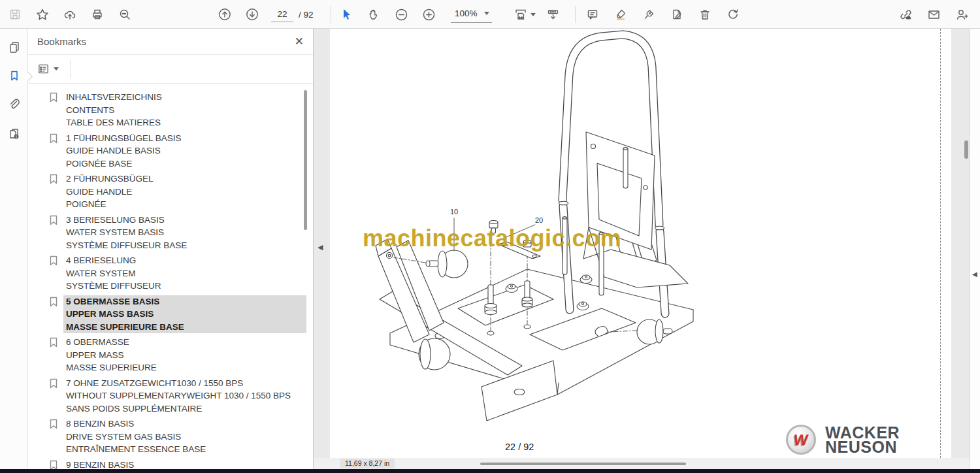  Describe the element at coordinates (299, 42) in the screenshot. I see `close-icon: ✕` at that location.